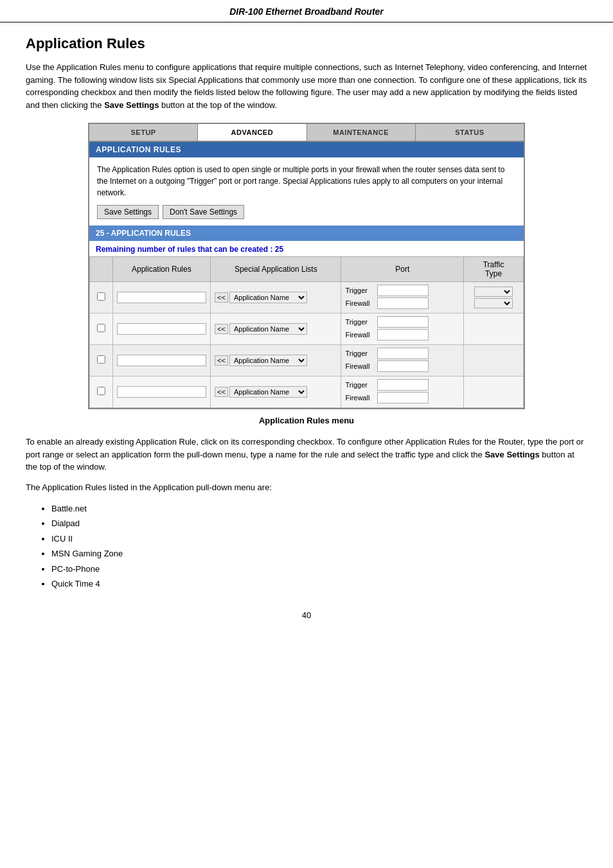 This screenshot has width=613, height=868. What do you see at coordinates (252, 132) in the screenshot?
I see `tab-advanced: ADVANCED` at bounding box center [252, 132].